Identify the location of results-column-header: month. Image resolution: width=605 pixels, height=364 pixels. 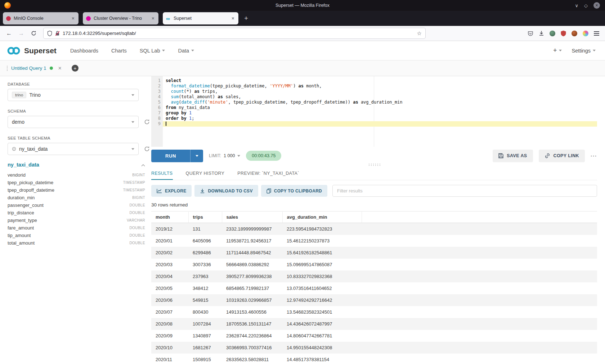
(170, 217).